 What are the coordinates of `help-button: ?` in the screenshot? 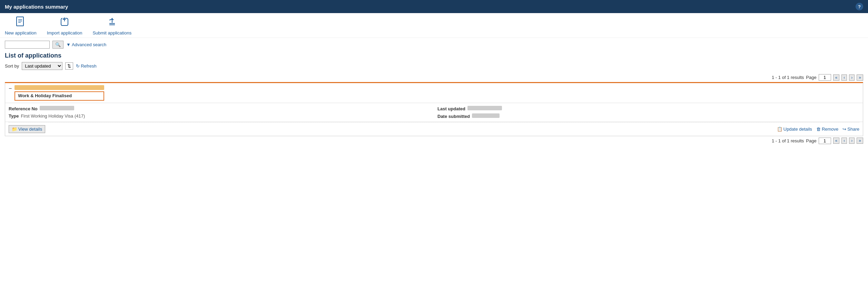 It's located at (859, 7).